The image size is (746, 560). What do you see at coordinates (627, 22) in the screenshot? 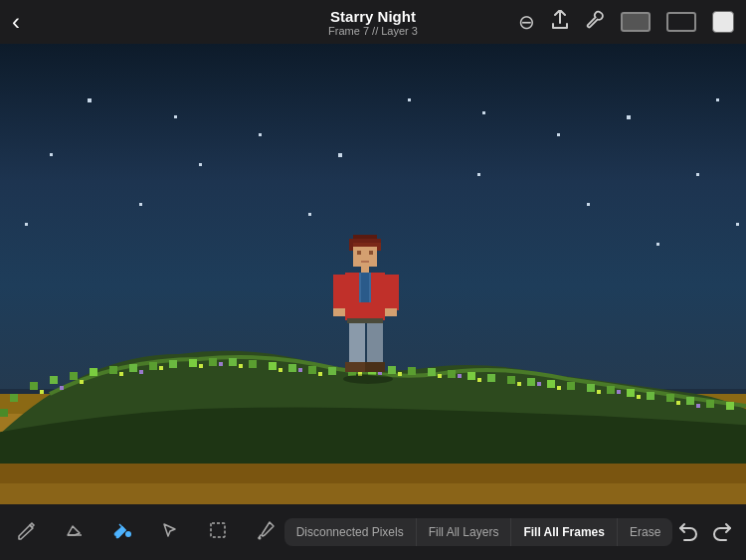
I see `topbar-right: ⊖` at bounding box center [627, 22].